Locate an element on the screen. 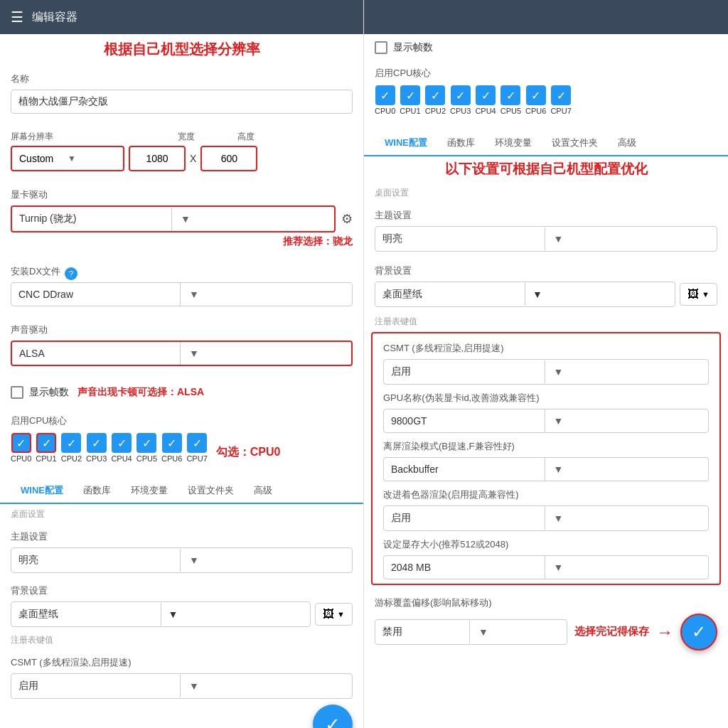 This screenshot has height=728, width=728. right-csmt-chevron-icon: ▼ is located at coordinates (627, 372).